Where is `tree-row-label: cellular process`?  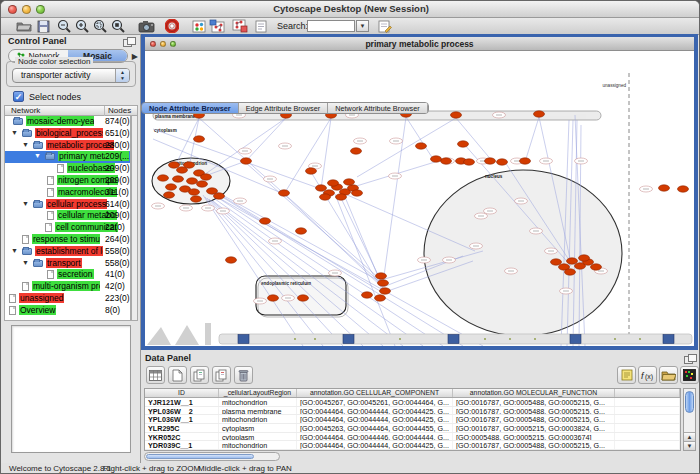
tree-row-label: cellular process is located at coordinates (76, 204).